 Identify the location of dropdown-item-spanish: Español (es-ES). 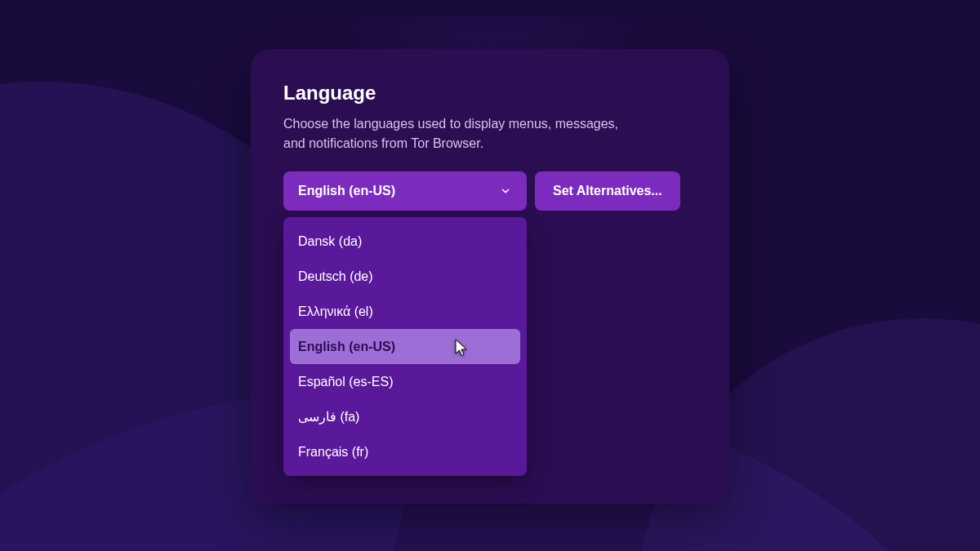
(405, 382).